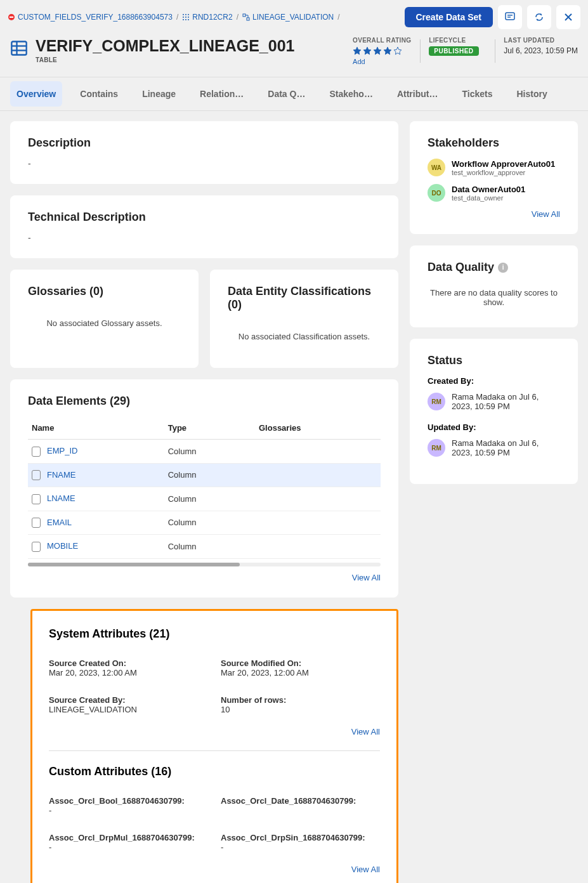 This screenshot has height=883, width=588. I want to click on stakeholders-card: Stakeholders WAWorkflow ApproverAuto01te…, so click(493, 178).